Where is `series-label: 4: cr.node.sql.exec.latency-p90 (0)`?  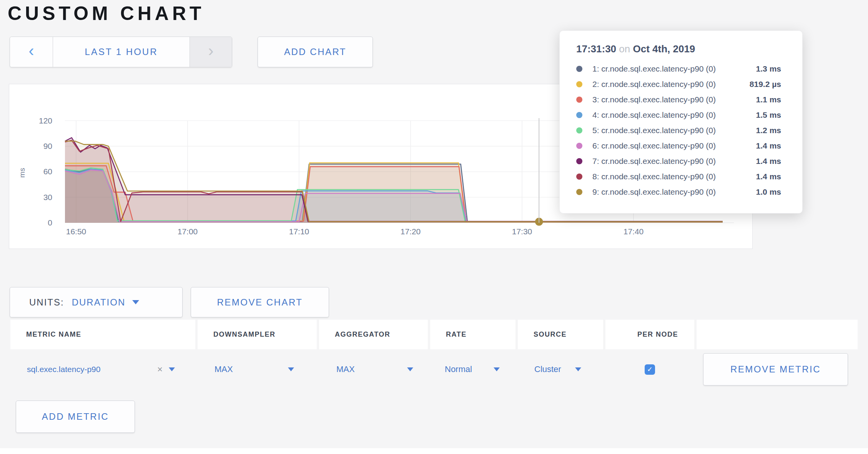 series-label: 4: cr.node.sql.exec.latency-p90 (0) is located at coordinates (674, 115).